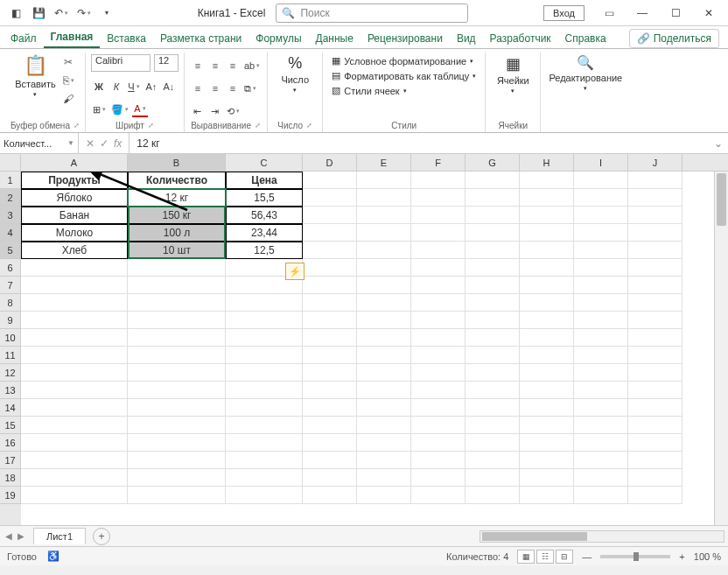  What do you see at coordinates (77, 126) in the screenshot?
I see `clipboard-launcher-icon: ⤢` at bounding box center [77, 126].